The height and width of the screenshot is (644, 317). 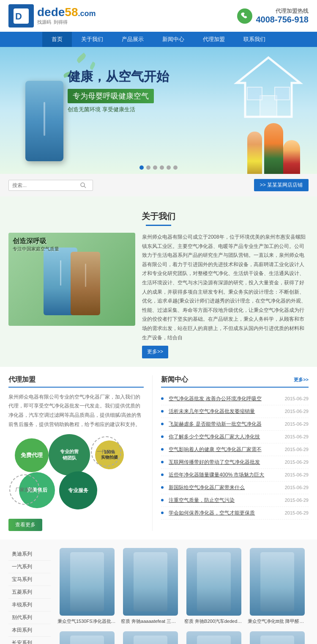 What do you see at coordinates (67, 22) in the screenshot?
I see `logo-slogan: 找源码 到得得` at bounding box center [67, 22].